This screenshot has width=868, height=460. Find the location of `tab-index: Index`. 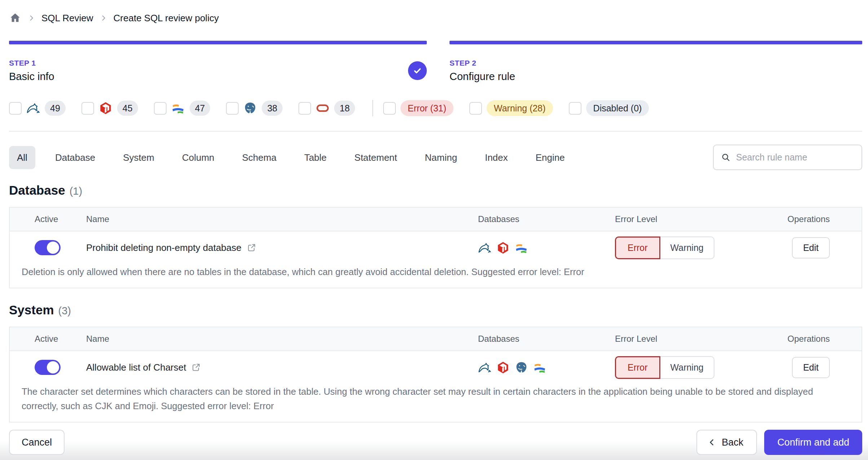

tab-index: Index is located at coordinates (496, 158).